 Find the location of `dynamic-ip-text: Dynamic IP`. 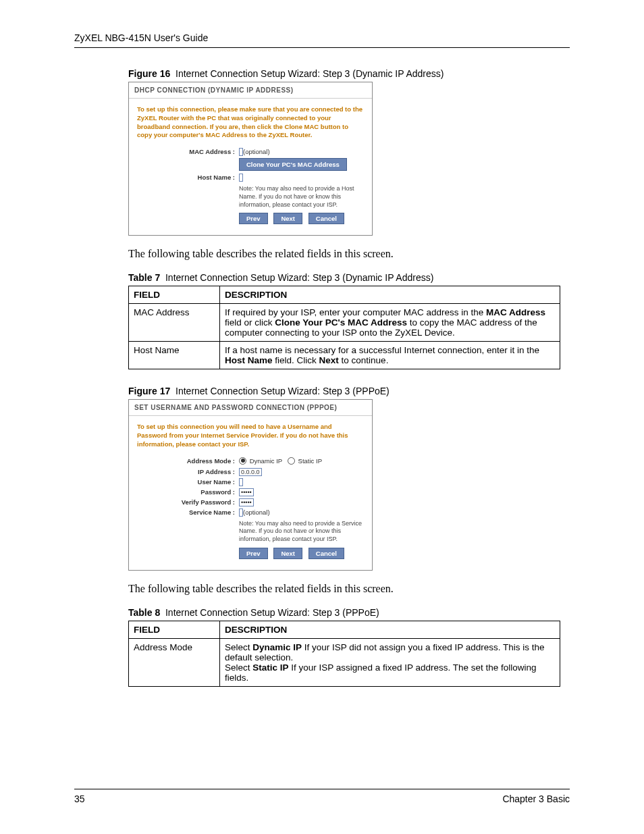

dynamic-ip-text: Dynamic IP is located at coordinates (266, 461).